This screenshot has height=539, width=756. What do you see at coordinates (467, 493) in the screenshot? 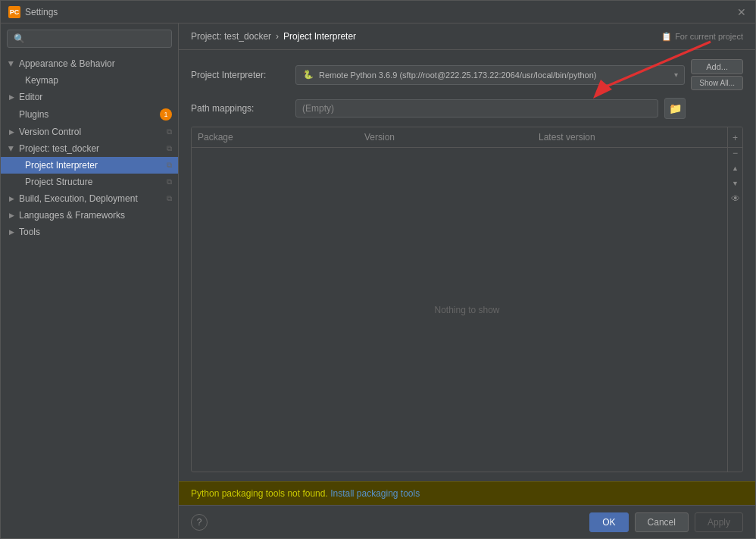
I see `warning-bar: Python packaging tools not found. Instal…` at bounding box center [467, 493].